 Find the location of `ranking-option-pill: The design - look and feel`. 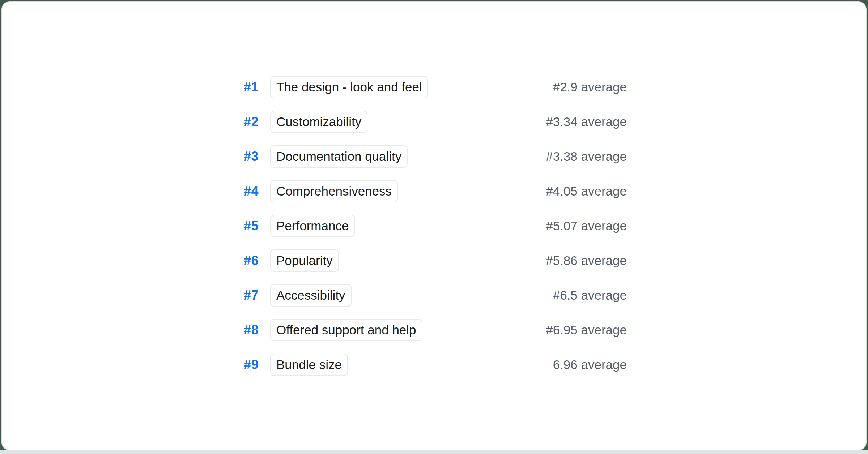

ranking-option-pill: The design - look and feel is located at coordinates (349, 87).